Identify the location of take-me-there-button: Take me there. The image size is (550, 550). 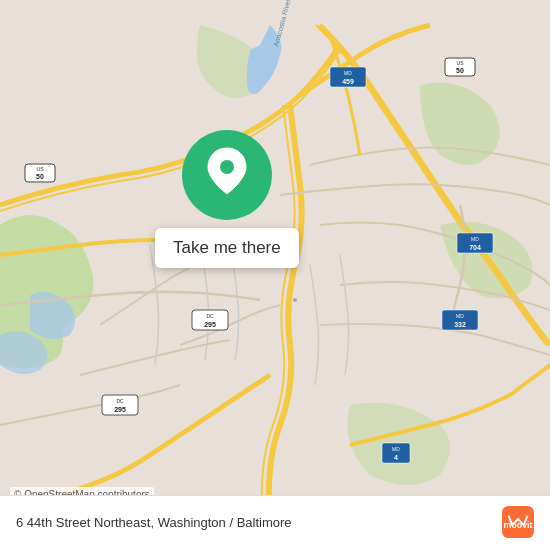
(227, 248).